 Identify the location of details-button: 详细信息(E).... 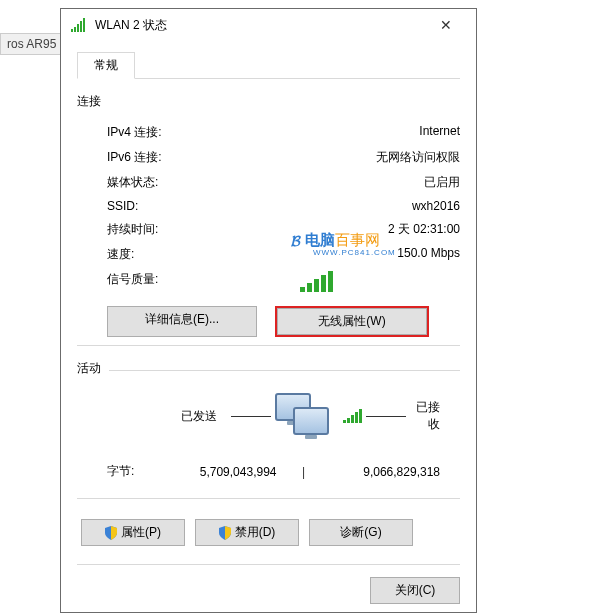
(182, 322).